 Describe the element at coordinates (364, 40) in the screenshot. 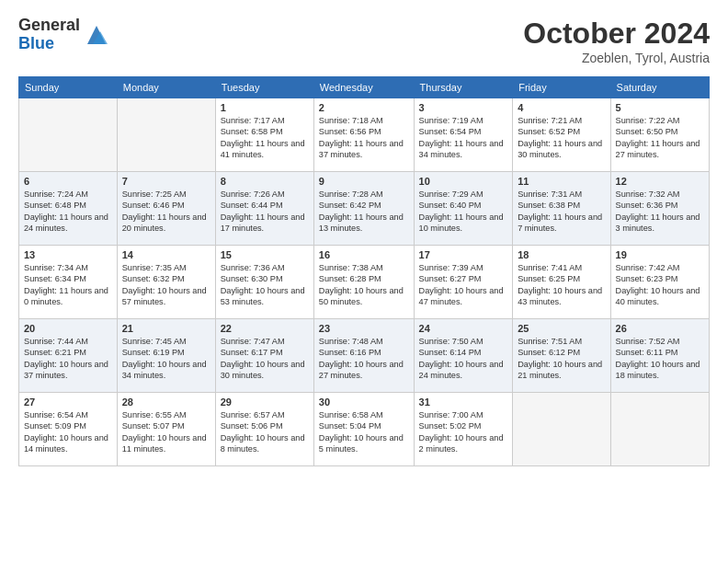

I see `header: General Blue October 2024 Zoeblen, Tyrol…` at that location.